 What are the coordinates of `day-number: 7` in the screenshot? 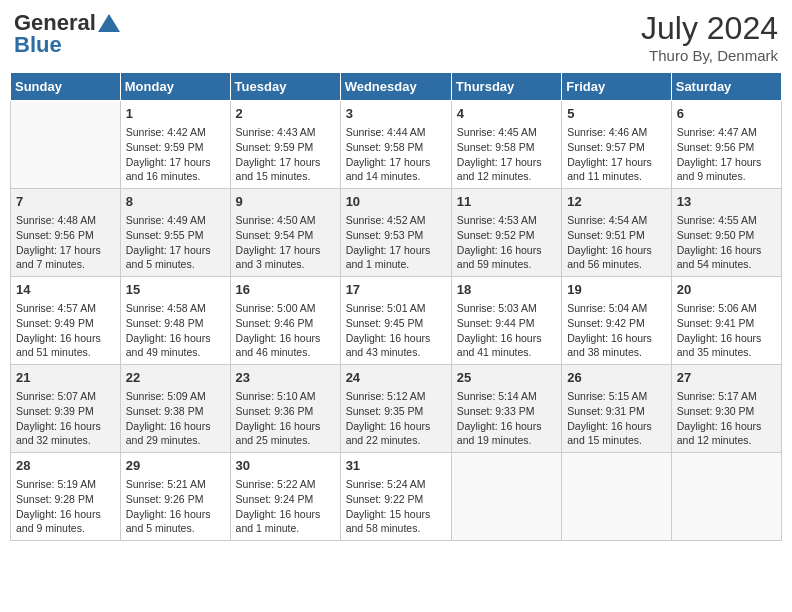 It's located at (66, 202).